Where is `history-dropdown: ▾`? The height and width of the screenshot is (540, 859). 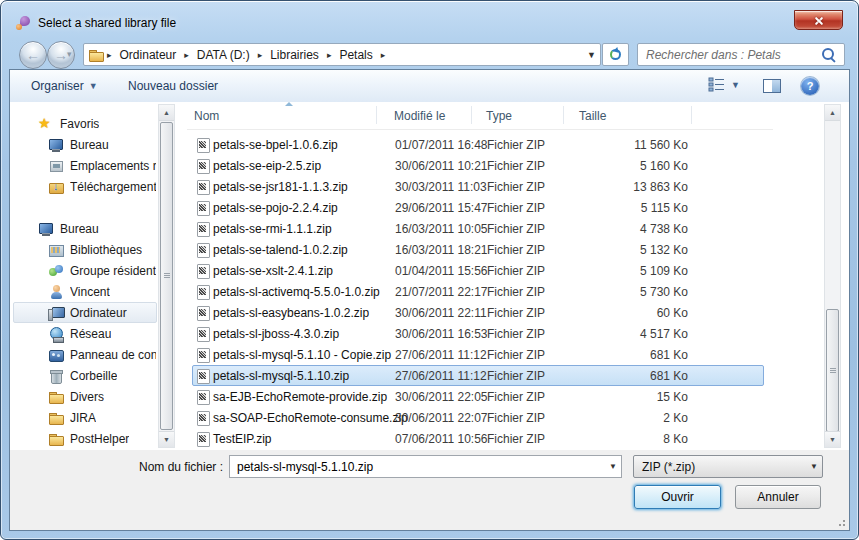
history-dropdown: ▾ is located at coordinates (70, 54).